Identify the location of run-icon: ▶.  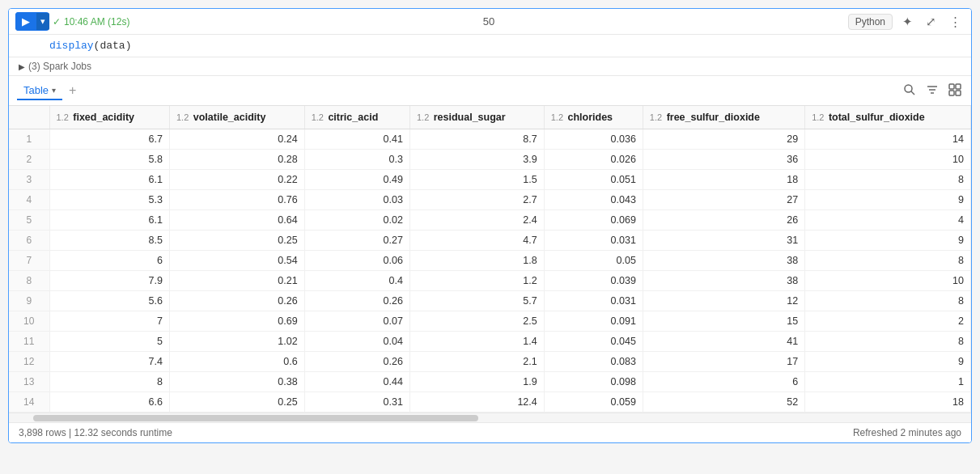
(26, 21).